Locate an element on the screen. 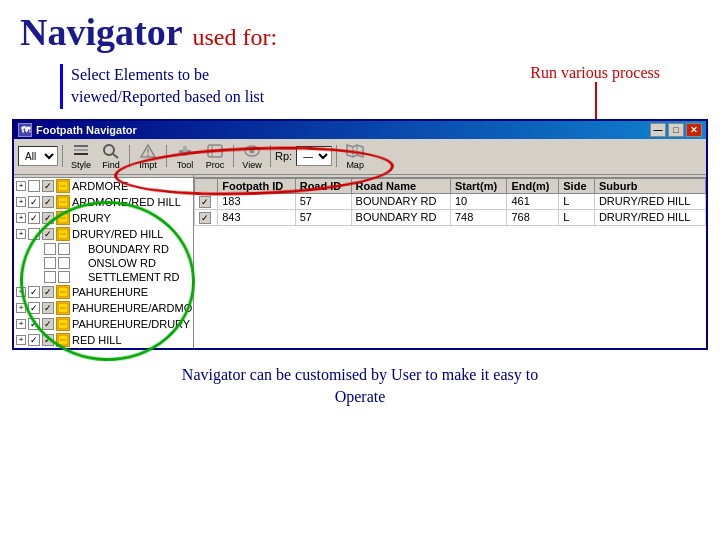  all-select: All is located at coordinates (38, 156).